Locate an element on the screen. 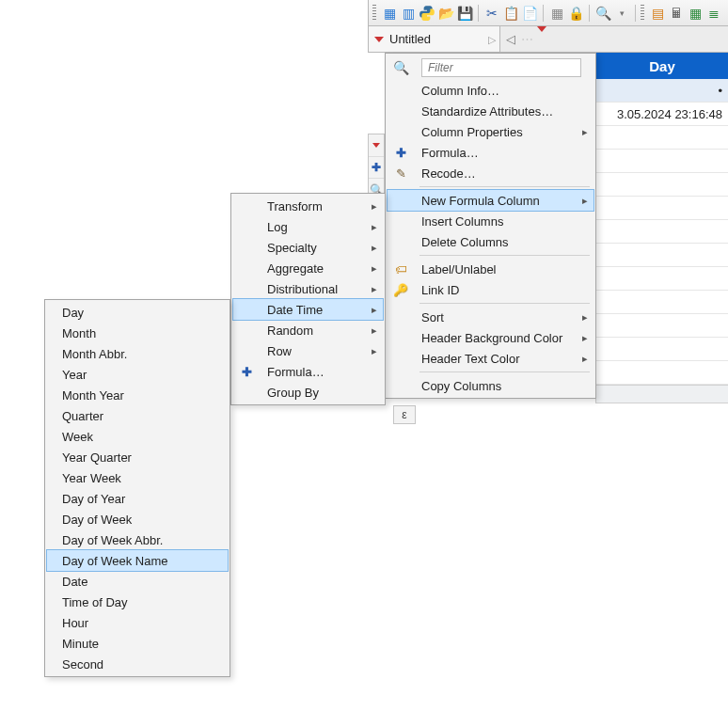  mi-label: Day of Week Abbr. is located at coordinates (113, 540).